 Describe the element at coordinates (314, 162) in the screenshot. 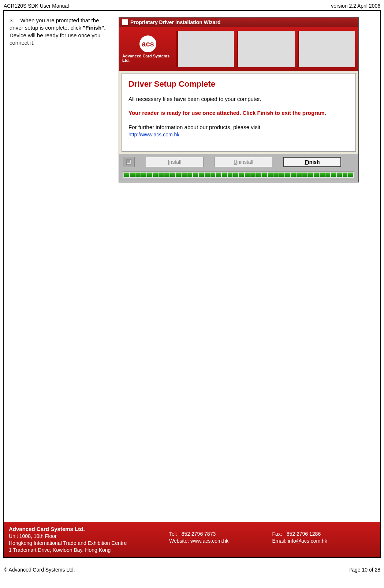

I see `finish-rest: inish` at that location.